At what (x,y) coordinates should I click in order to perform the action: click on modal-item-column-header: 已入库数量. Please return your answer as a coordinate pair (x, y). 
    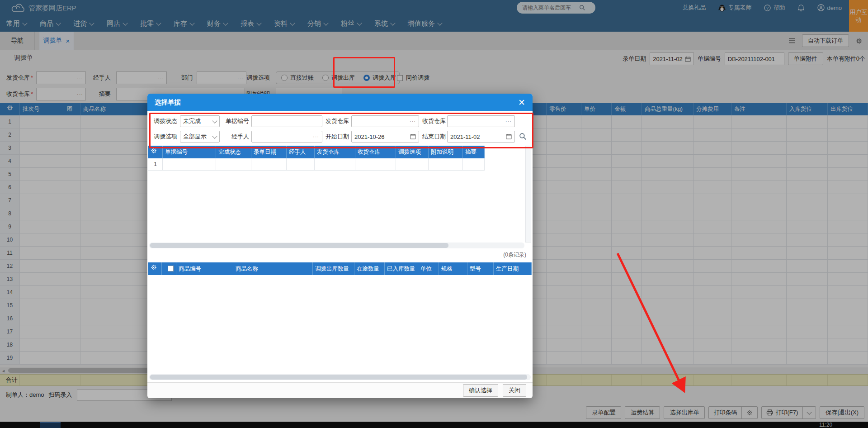
    Looking at the image, I should click on (401, 269).